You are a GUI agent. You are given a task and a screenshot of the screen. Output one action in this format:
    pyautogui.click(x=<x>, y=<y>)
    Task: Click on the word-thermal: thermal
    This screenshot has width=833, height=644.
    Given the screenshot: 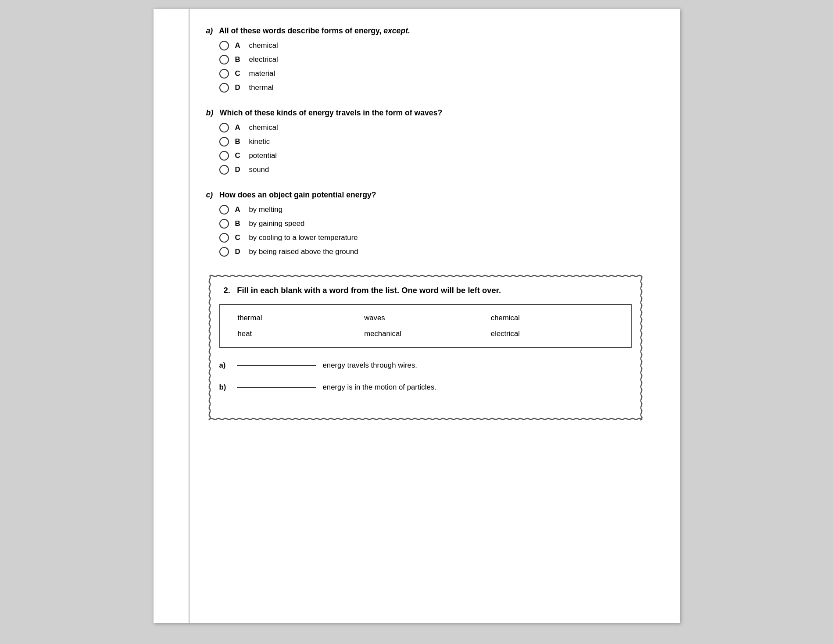 What is the action you would take?
    pyautogui.click(x=299, y=318)
    